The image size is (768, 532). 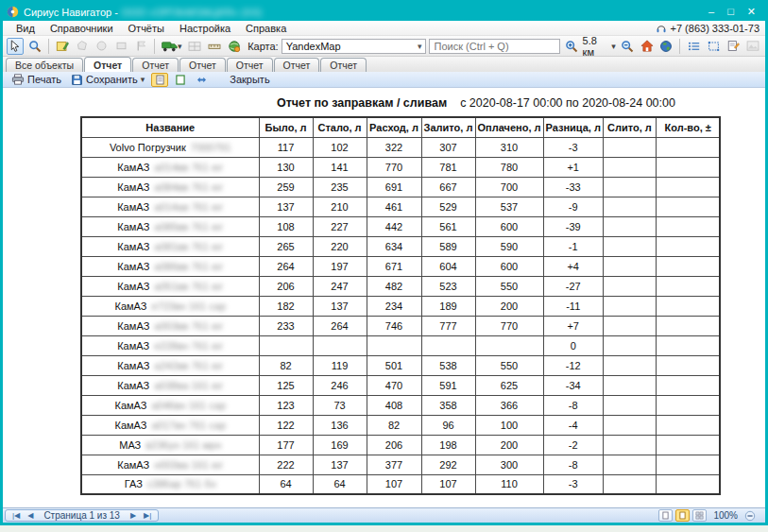 I want to click on vehicle-plate-blurred: а038ва 161 юг, so click(x=189, y=386).